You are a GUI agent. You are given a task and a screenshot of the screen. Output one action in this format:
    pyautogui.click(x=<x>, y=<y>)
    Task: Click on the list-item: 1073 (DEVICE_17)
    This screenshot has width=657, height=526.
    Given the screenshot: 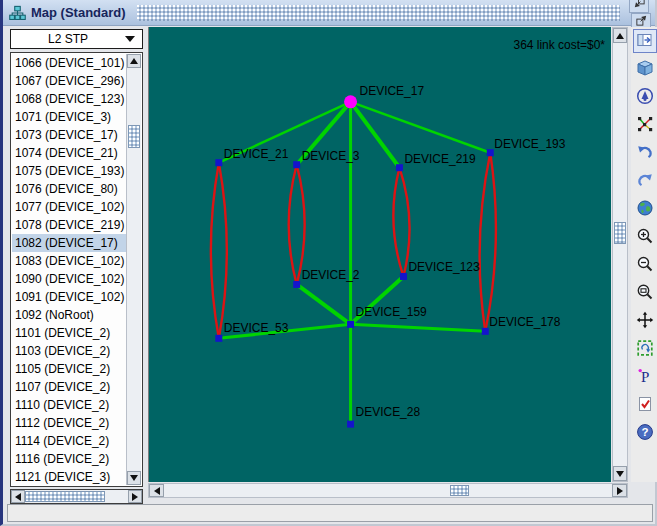 What is the action you would take?
    pyautogui.click(x=69, y=135)
    